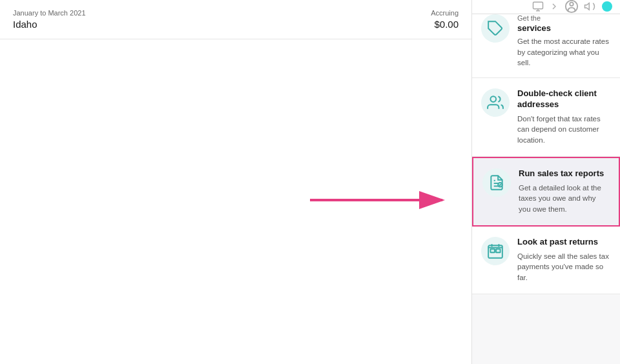  What do you see at coordinates (495, 103) in the screenshot?
I see `double-check-icon-wrap` at bounding box center [495, 103].